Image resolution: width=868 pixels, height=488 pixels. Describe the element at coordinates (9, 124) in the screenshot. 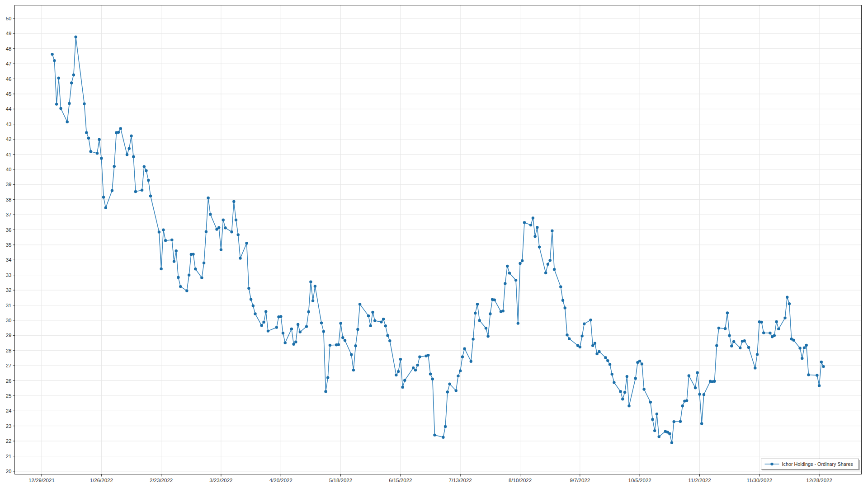

I see `y-tick-label: 43` at that location.